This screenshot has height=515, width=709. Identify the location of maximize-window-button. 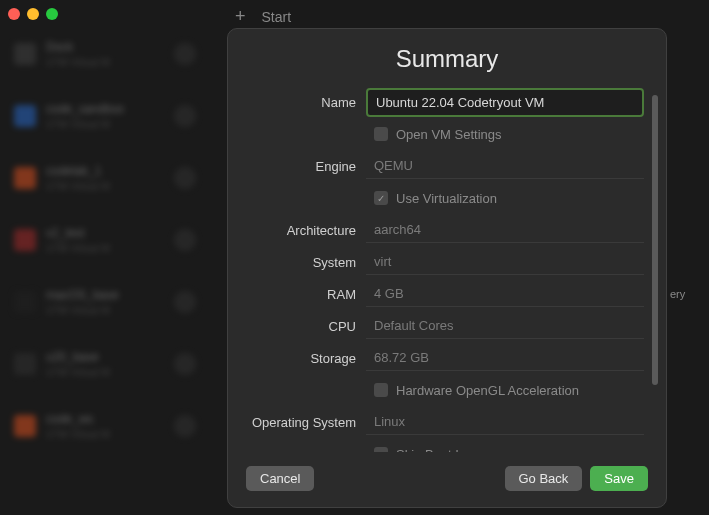
(52, 14).